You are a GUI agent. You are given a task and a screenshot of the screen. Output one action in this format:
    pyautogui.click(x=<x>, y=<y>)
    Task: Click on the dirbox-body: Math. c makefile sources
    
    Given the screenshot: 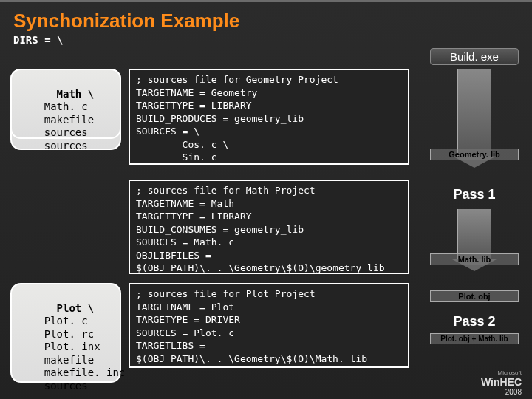 What is the action you would take?
    pyautogui.click(x=56, y=120)
    